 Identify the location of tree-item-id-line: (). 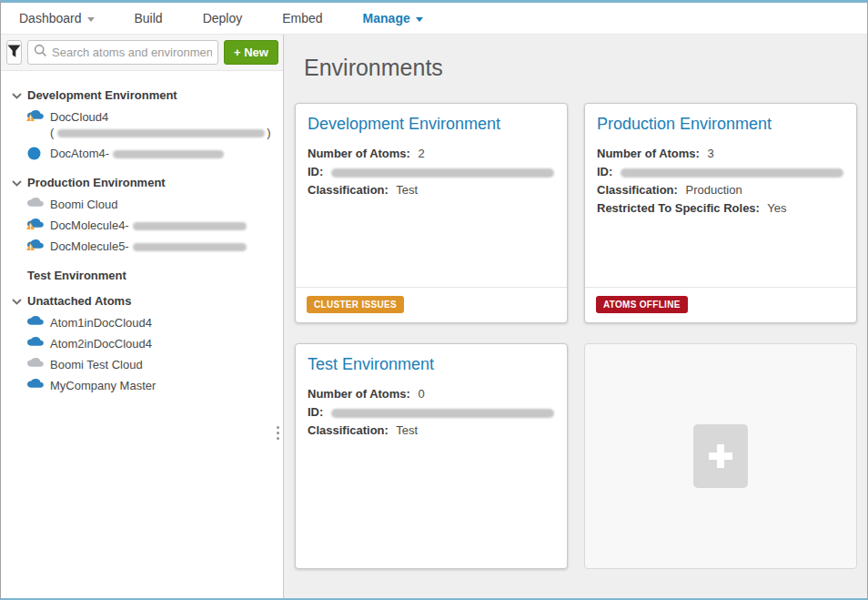
(160, 133).